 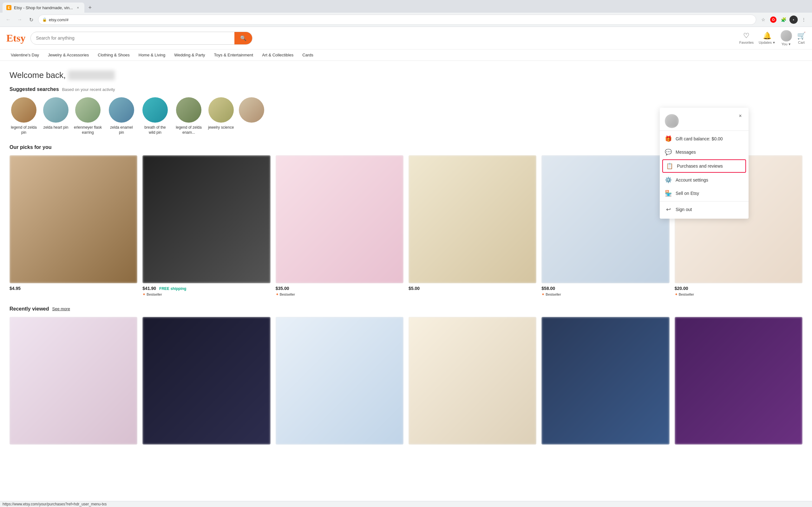 I want to click on search-button: 🔍, so click(x=244, y=38).